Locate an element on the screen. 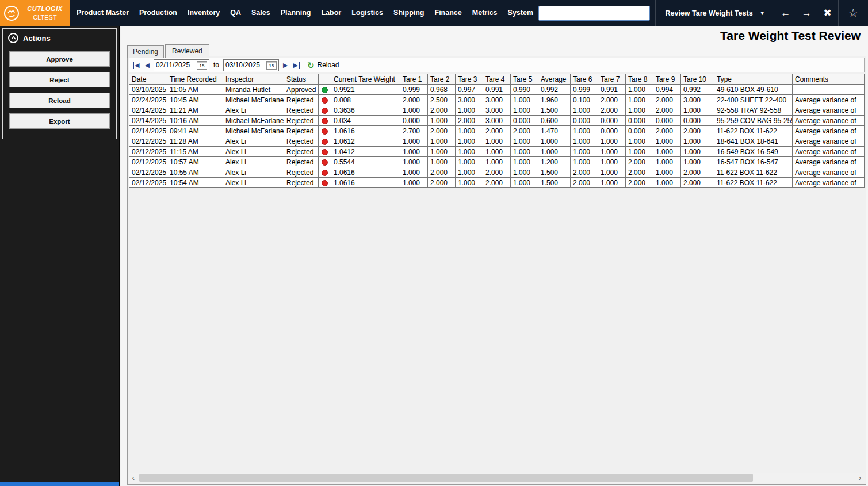 The width and height of the screenshot is (868, 486). cell-avg: 0.600 is located at coordinates (555, 121).